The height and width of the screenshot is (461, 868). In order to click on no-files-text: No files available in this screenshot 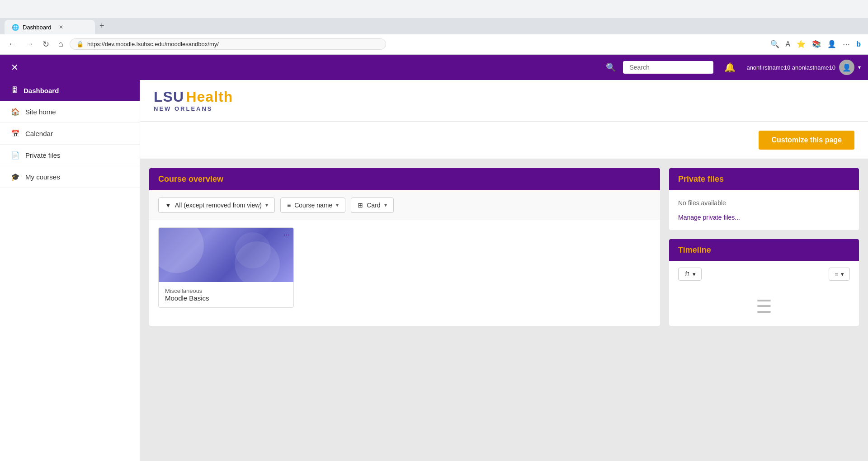, I will do `click(764, 200)`.